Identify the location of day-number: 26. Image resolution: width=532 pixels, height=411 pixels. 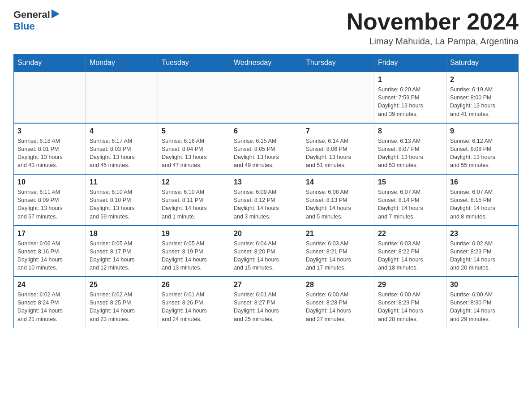
(194, 285).